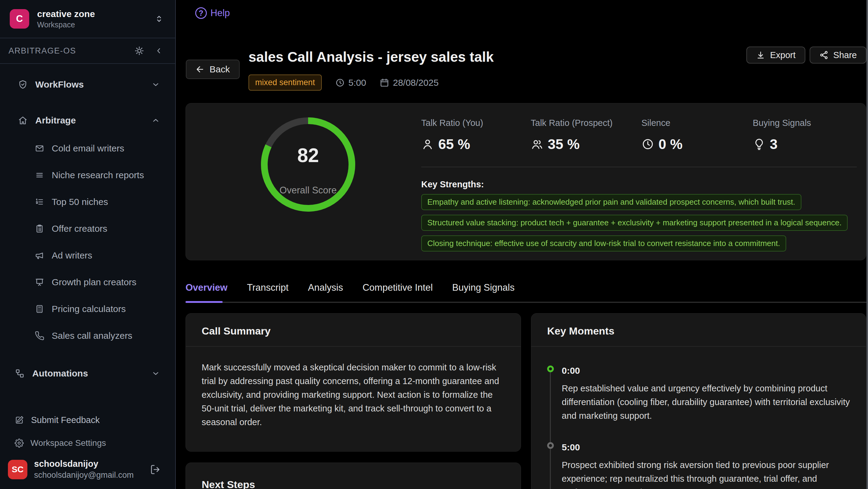 This screenshot has height=489, width=868. I want to click on tab-underline-track, so click(526, 302).